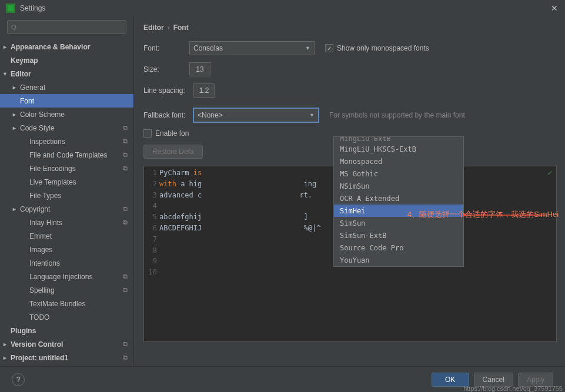 The height and width of the screenshot is (392, 565). I want to click on sidebar-item-inlay-hints: Inlay Hints⧉, so click(67, 222).